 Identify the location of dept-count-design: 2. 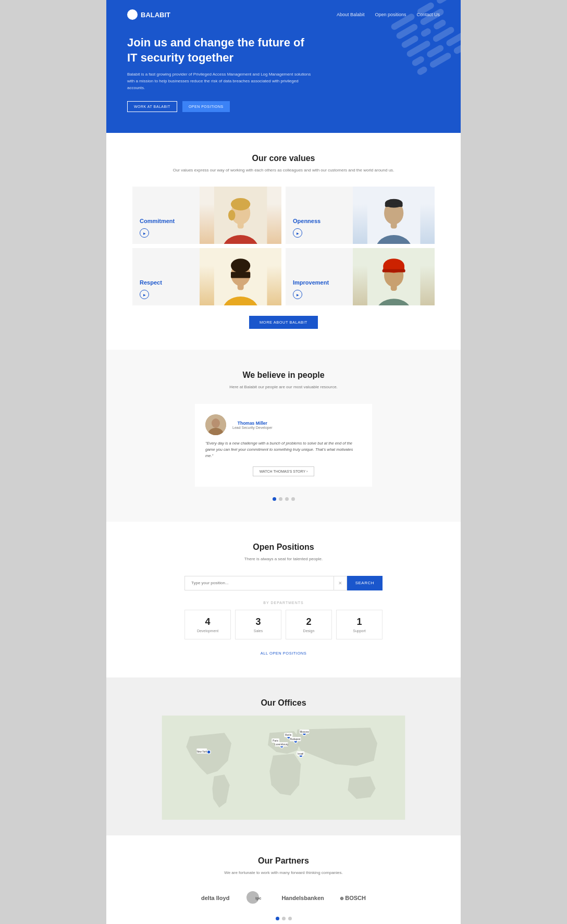
(309, 622).